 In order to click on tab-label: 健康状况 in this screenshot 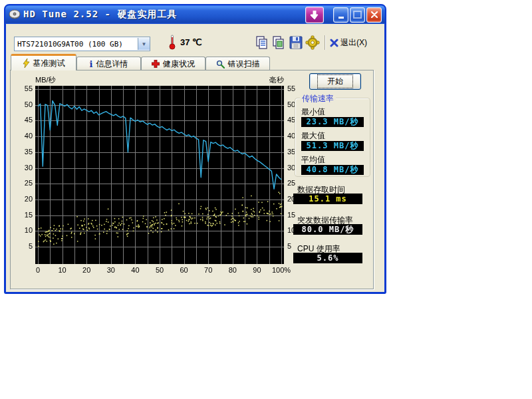, I will do `click(179, 64)`.